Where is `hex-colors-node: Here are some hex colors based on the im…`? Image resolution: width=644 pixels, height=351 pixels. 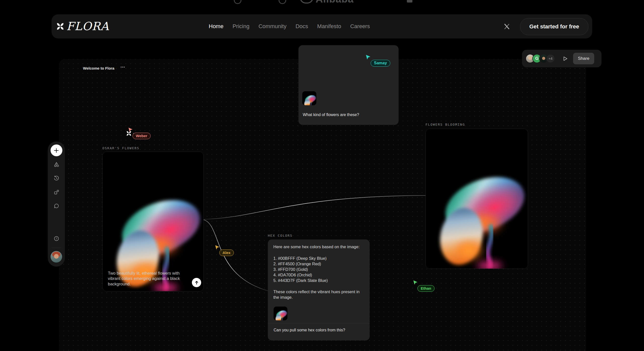
hex-colors-node: Here are some hex colors based on the im… is located at coordinates (319, 290).